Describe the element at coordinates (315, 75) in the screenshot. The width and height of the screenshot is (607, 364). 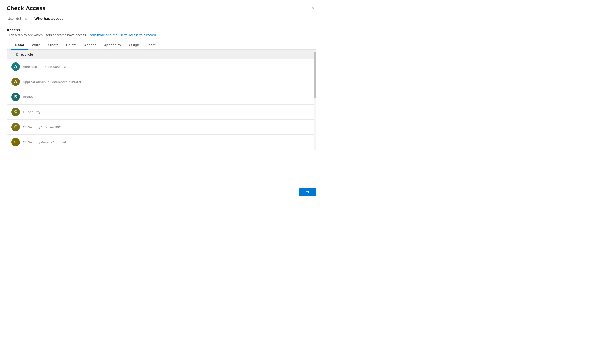
I see `scrollbar-thumb` at that location.